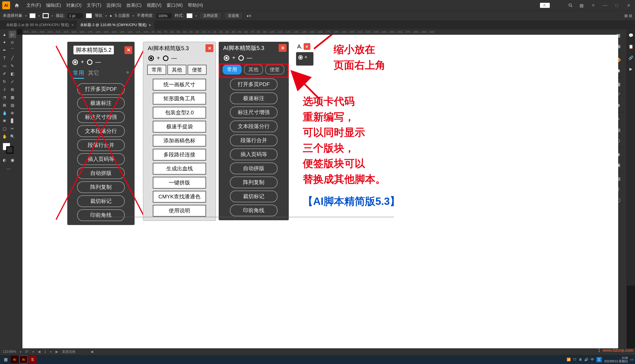 Image resolution: width=635 pixels, height=364 pixels. I want to click on line-tool: ╱, so click(12, 58).